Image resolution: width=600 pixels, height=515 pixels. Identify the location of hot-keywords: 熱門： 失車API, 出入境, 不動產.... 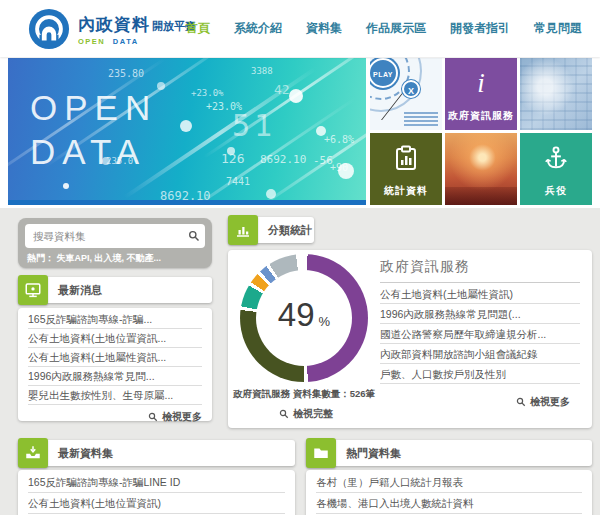
(94, 258).